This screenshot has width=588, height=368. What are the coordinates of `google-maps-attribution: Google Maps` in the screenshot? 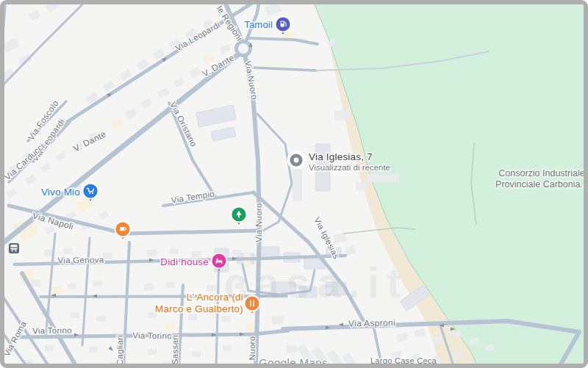 It's located at (293, 360).